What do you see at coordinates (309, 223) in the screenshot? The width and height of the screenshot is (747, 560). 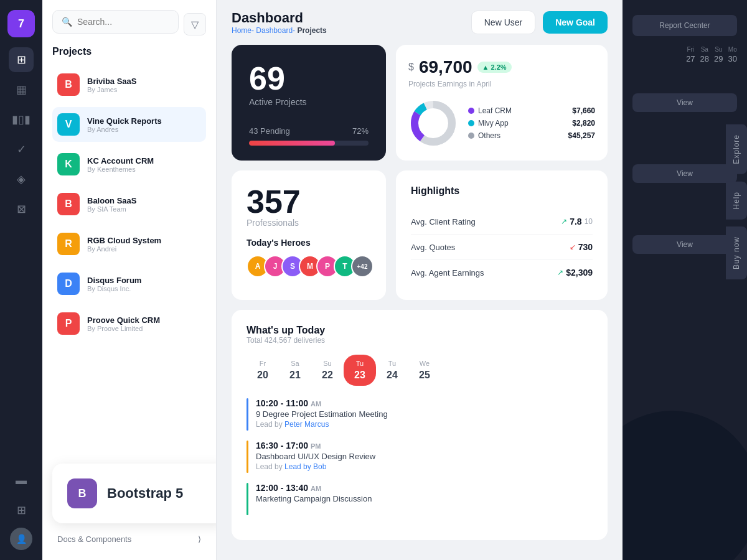 I see `professionals-label: Professionals` at bounding box center [309, 223].